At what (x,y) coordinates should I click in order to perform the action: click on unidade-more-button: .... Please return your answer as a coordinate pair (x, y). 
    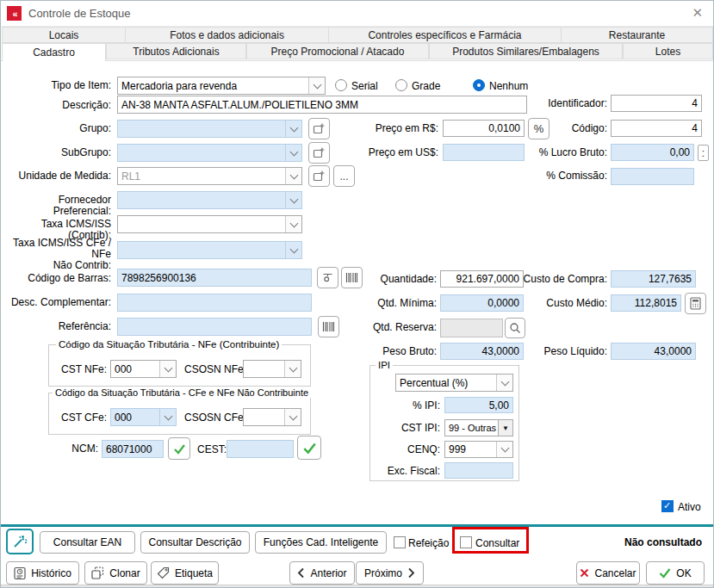
    Looking at the image, I should click on (345, 176).